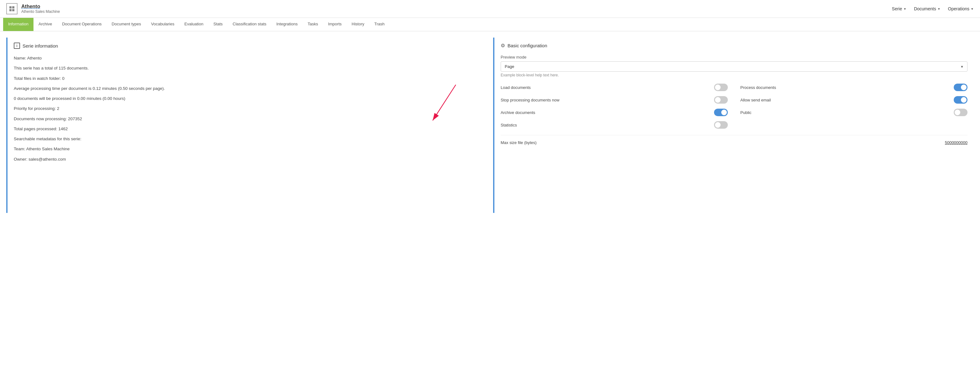  Describe the element at coordinates (247, 159) in the screenshot. I see `info-owner: Owner: sales@athento.com` at that location.